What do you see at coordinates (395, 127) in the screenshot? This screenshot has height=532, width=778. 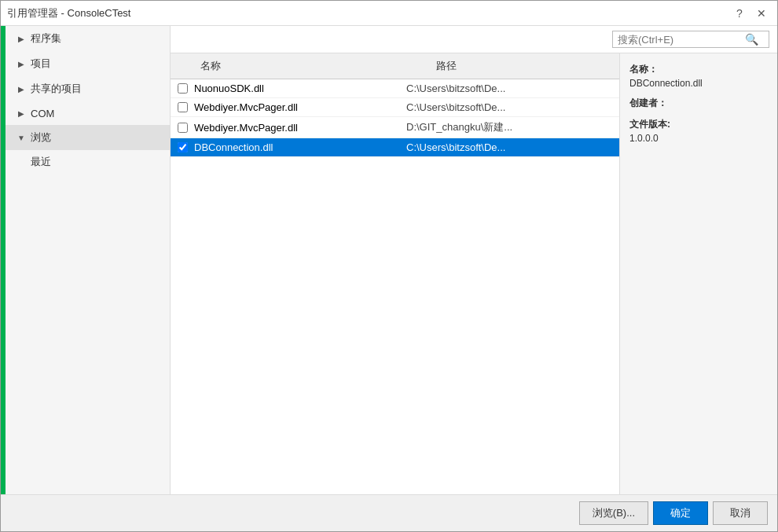 I see `table-row: Webdiyer.MvcPager.dll D:\GIT_changku\新建.…` at bounding box center [395, 127].